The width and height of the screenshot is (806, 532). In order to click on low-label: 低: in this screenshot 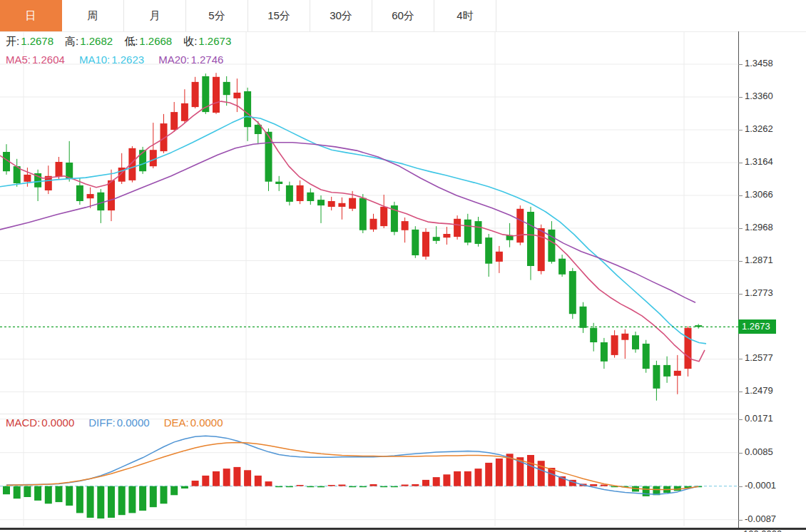, I will do `click(131, 41)`.